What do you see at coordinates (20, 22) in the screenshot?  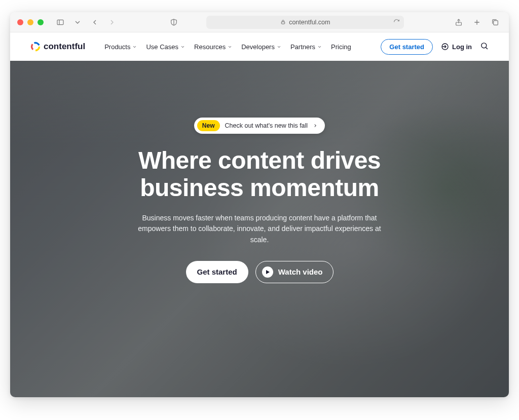 I see `close-window-button` at bounding box center [20, 22].